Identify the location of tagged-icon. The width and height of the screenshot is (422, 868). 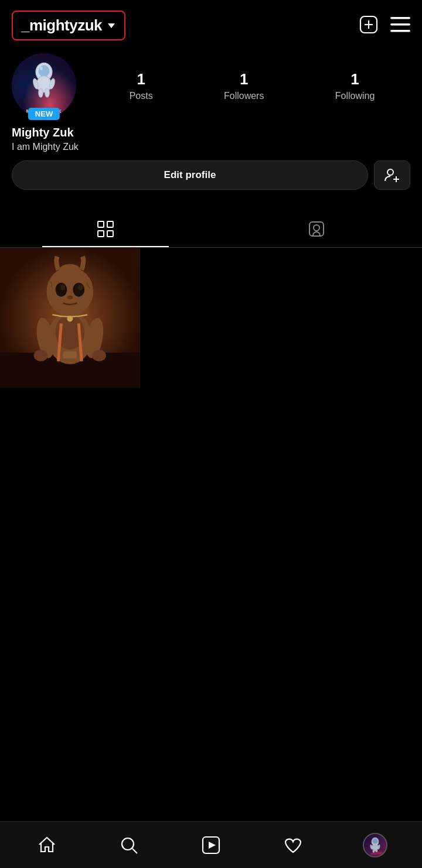
(316, 229).